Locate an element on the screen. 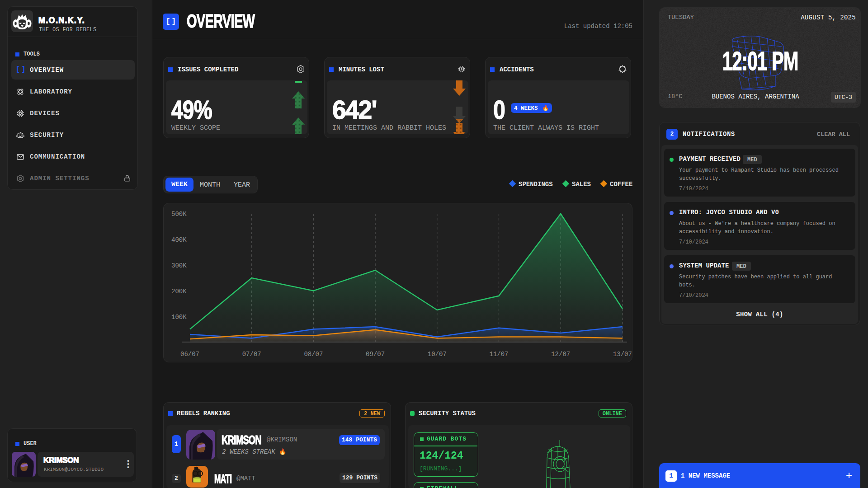  svg-text: 200K is located at coordinates (179, 291).